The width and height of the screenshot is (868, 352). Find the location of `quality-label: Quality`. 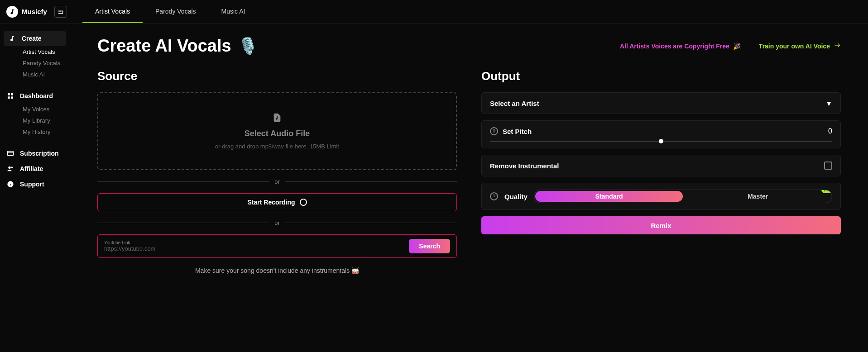

quality-label: Quality is located at coordinates (516, 196).